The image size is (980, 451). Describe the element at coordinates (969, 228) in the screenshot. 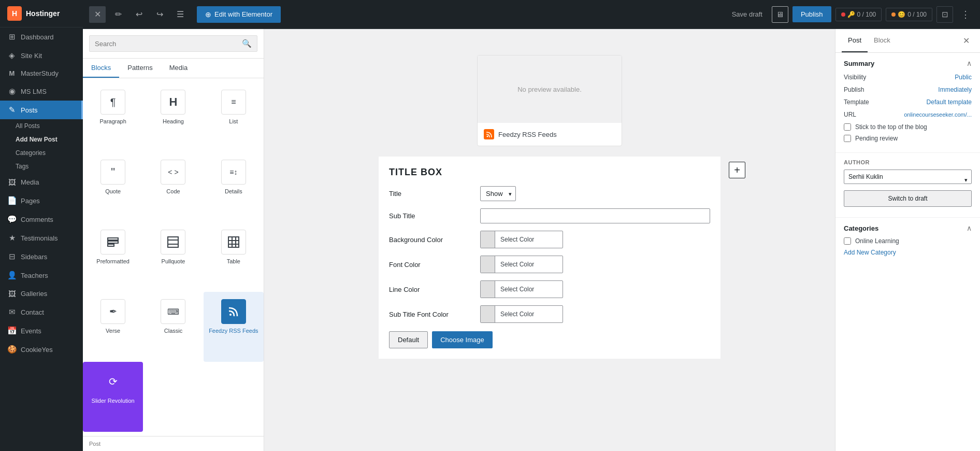

I see `categories-collapse-button: ∧` at that location.